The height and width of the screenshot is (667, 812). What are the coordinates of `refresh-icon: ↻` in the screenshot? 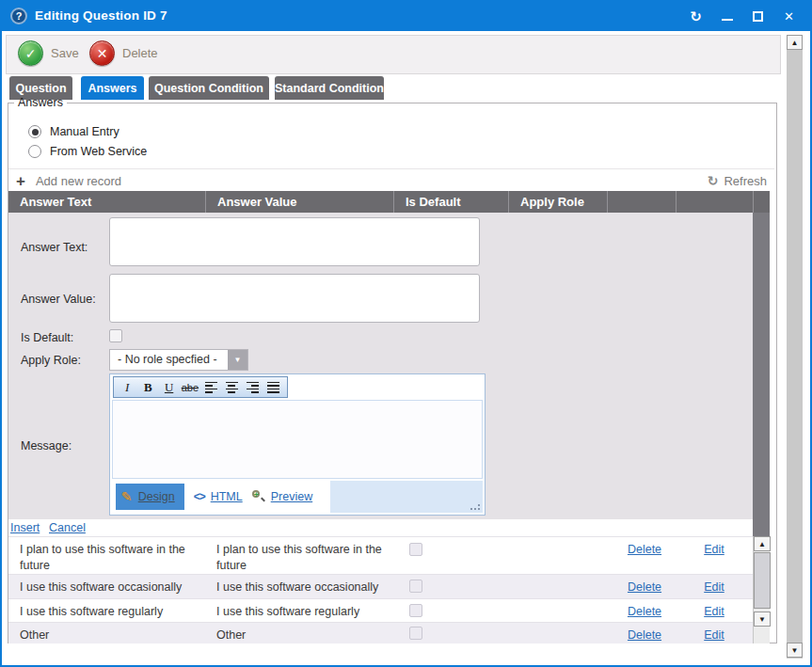 It's located at (713, 181).